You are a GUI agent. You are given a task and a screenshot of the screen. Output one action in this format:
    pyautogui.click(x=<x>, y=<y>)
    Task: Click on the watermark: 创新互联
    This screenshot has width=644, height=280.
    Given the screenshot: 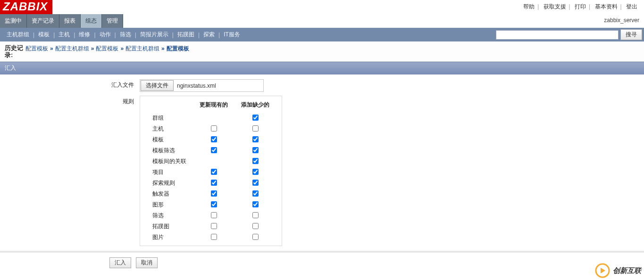 What is the action you would take?
    pyautogui.click(x=618, y=268)
    